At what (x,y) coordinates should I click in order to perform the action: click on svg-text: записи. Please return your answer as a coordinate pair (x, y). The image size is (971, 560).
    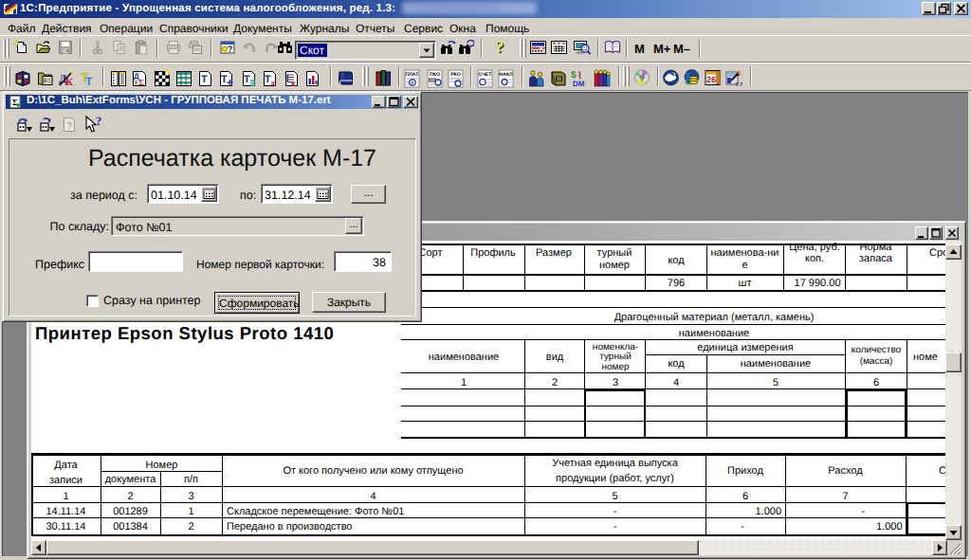
    Looking at the image, I should click on (66, 480).